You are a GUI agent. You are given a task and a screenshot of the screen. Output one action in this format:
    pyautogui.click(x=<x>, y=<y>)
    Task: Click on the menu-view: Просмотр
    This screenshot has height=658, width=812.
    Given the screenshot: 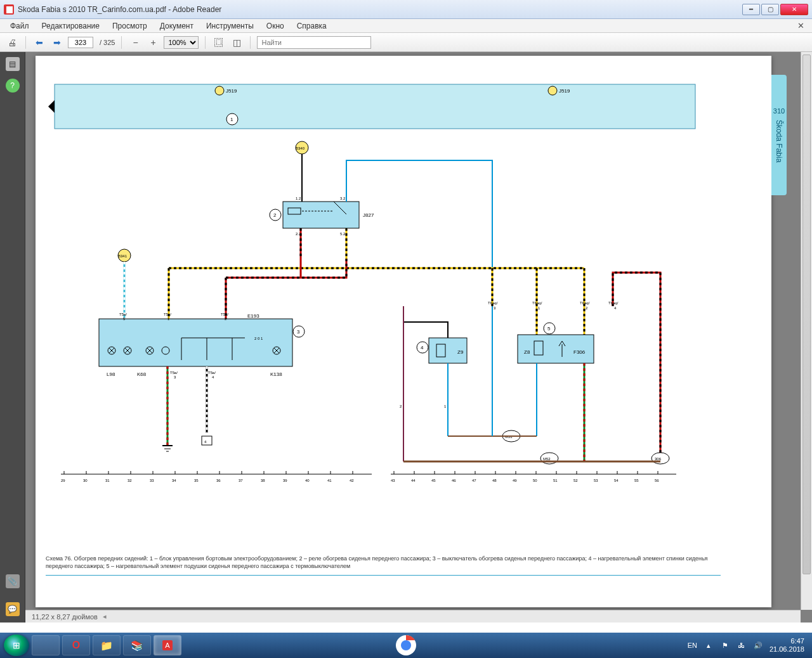 What is the action you would take?
    pyautogui.click(x=129, y=26)
    